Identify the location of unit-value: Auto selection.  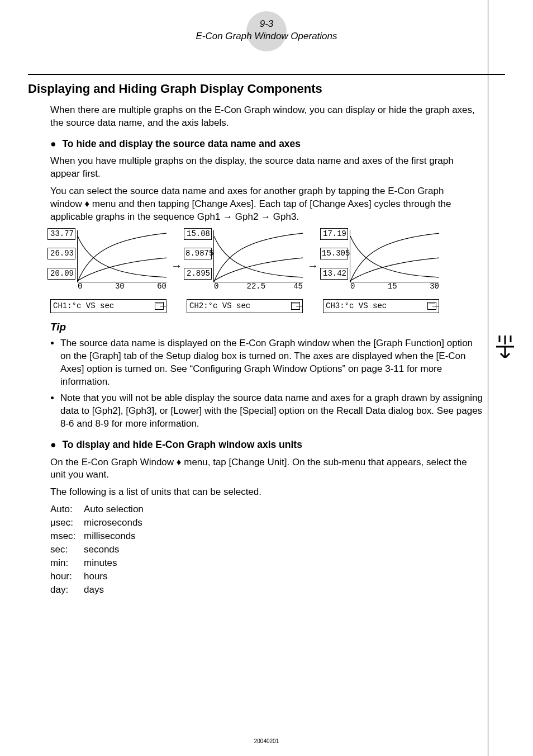
(115, 510).